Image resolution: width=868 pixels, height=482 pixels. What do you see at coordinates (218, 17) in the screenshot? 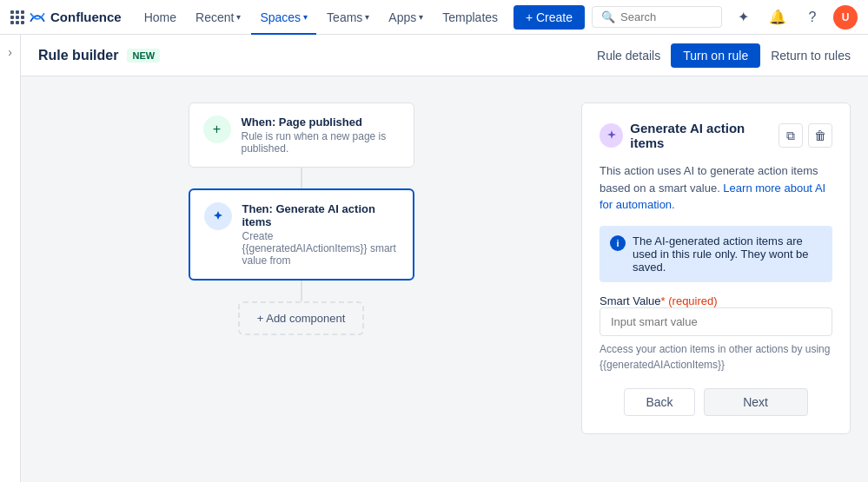
I see `nav-item-recent: Recent ▾` at bounding box center [218, 17].